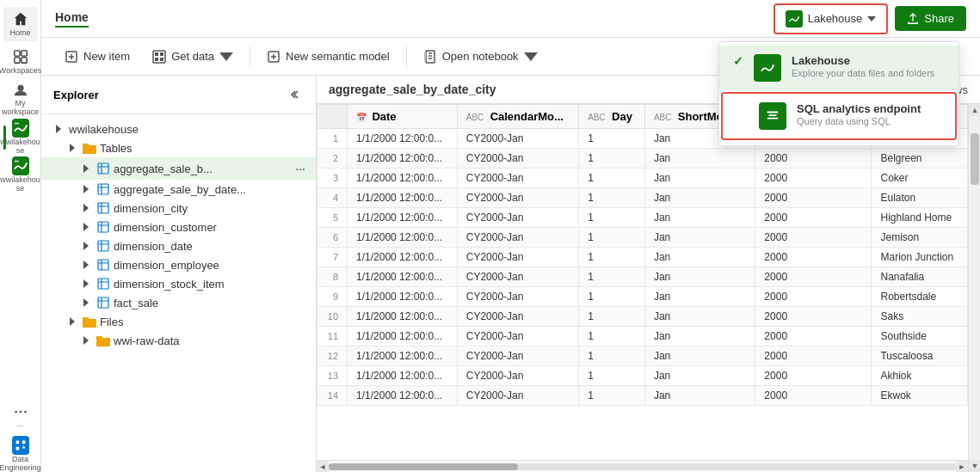 This screenshot has height=472, width=980. What do you see at coordinates (920, 356) in the screenshot?
I see `table-cell: Tuscaloosa` at bounding box center [920, 356].